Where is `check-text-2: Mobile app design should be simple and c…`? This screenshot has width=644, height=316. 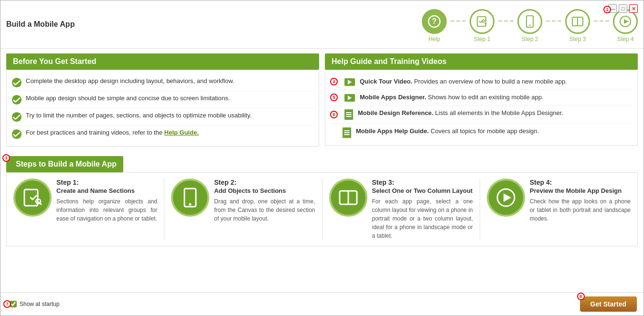
check-text-2: Mobile app design should be simple and c… is located at coordinates (128, 98).